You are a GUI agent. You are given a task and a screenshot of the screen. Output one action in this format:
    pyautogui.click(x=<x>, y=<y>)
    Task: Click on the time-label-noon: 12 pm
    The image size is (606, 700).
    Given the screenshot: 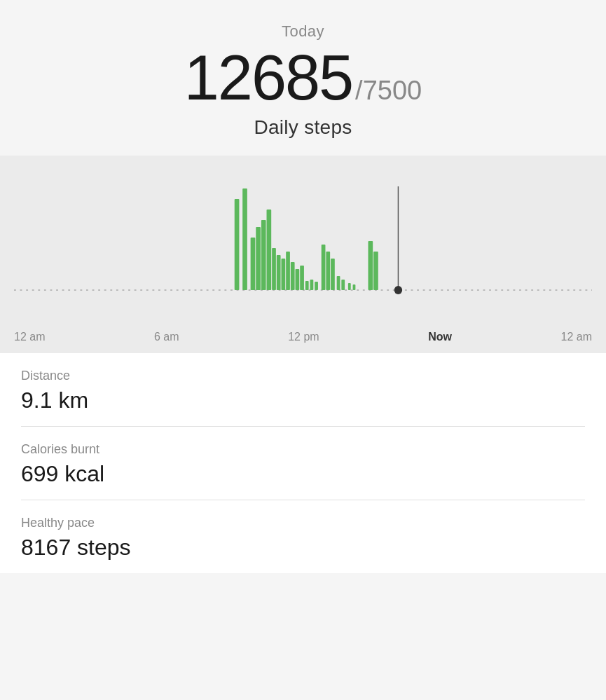 What is the action you would take?
    pyautogui.click(x=303, y=337)
    